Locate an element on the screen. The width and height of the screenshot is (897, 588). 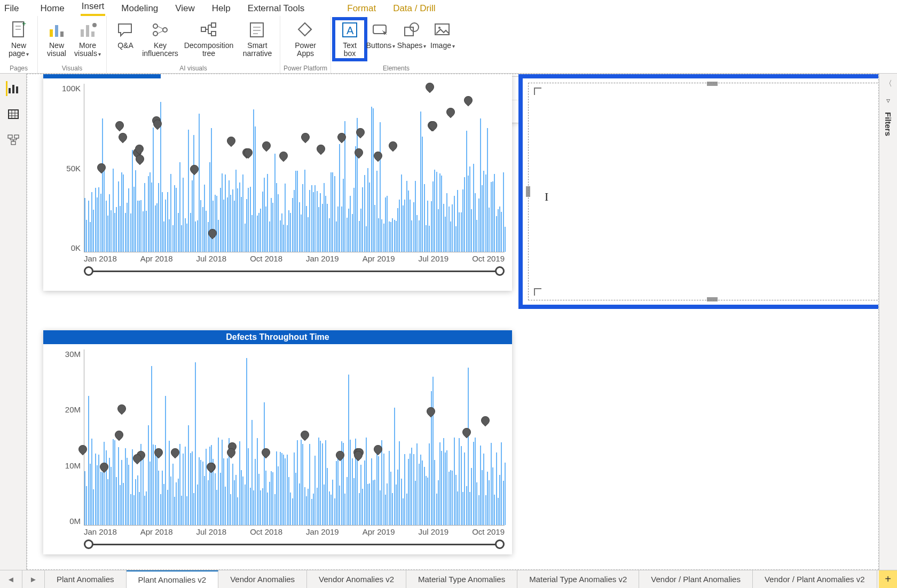
smart-narrative-icon is located at coordinates (257, 30).